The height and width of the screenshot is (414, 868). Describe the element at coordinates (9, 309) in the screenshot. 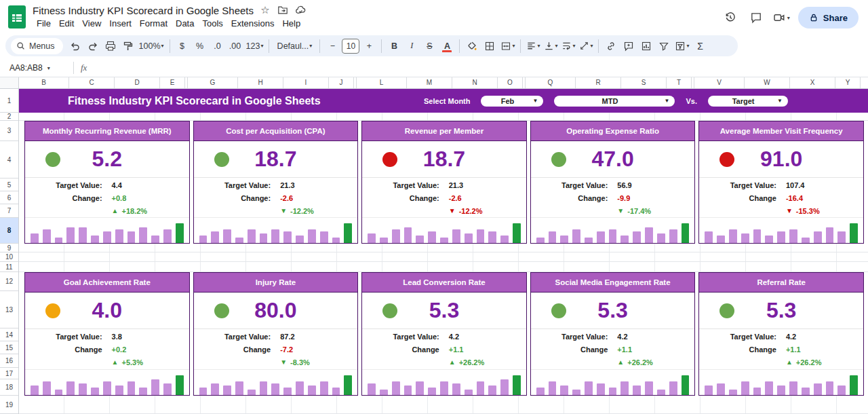

I see `row-header-13: 13` at that location.